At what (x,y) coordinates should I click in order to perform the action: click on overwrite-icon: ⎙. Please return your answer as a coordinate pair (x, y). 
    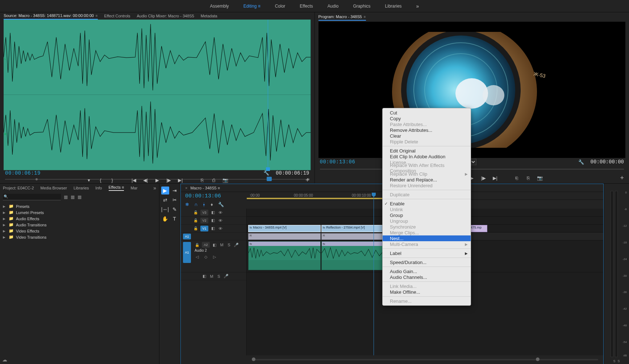
    Looking at the image, I should click on (214, 180).